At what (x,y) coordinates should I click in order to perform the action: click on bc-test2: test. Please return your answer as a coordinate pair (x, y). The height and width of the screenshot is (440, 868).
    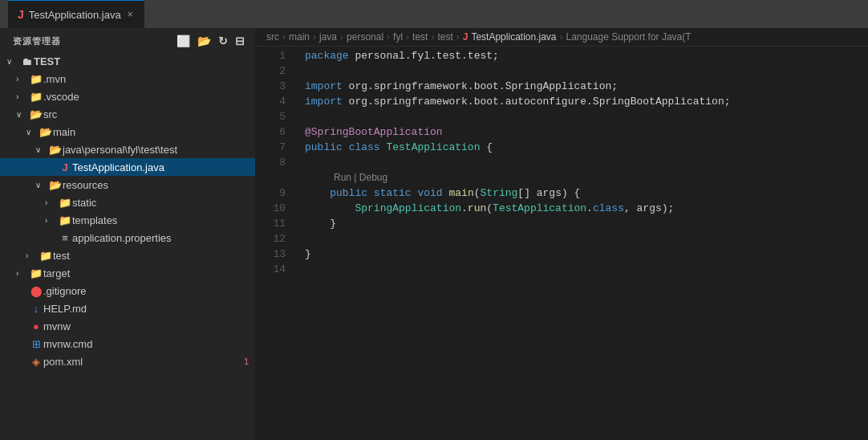
    Looking at the image, I should click on (444, 37).